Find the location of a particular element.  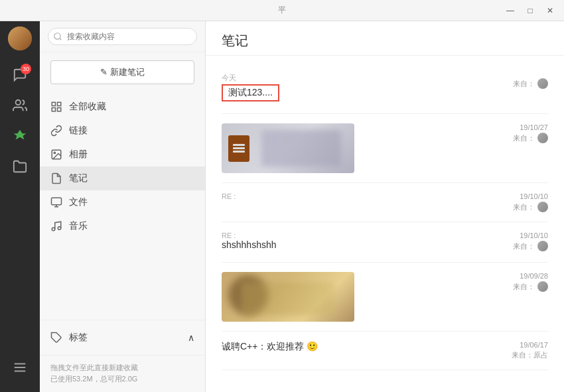

close-button: ✕ is located at coordinates (550, 11).